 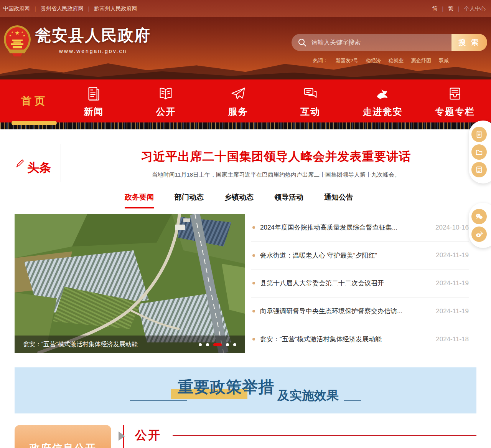 What do you see at coordinates (470, 42) in the screenshot?
I see `search-button: 搜 索` at bounding box center [470, 42].